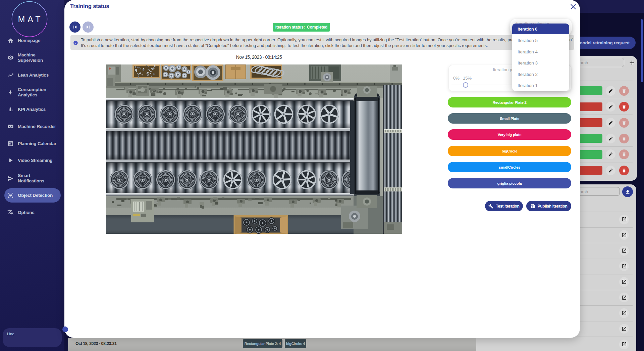  I want to click on svg-text: MAT, so click(31, 19).